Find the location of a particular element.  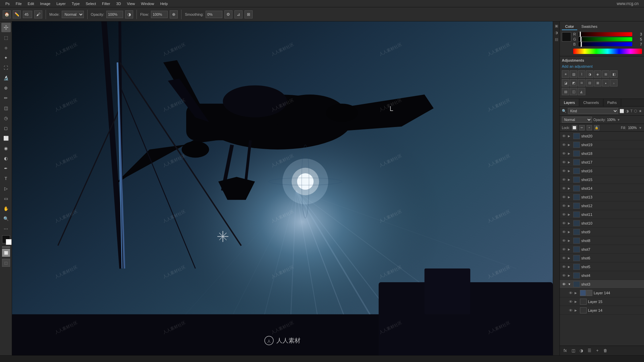

menu-image: Image is located at coordinates (46, 4).